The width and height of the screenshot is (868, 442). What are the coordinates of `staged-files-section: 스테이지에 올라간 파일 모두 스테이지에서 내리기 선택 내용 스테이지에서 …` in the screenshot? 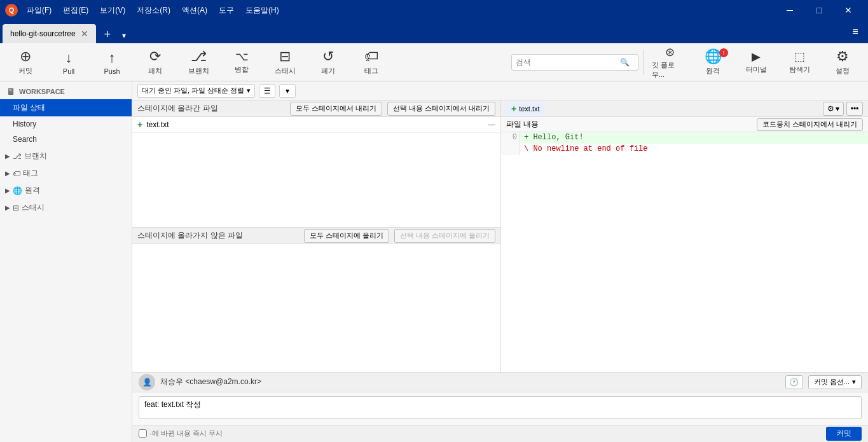 It's located at (317, 164).